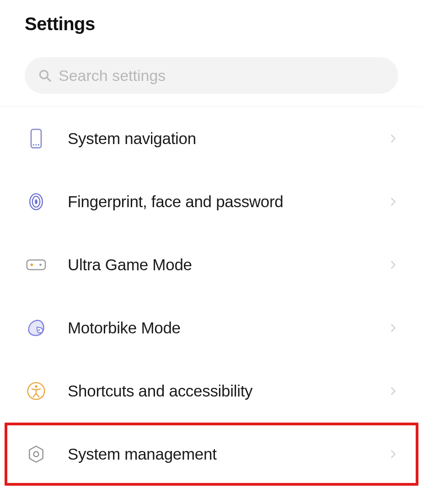 This screenshot has height=504, width=423. Describe the element at coordinates (36, 391) in the screenshot. I see `accessibility-icon` at that location.